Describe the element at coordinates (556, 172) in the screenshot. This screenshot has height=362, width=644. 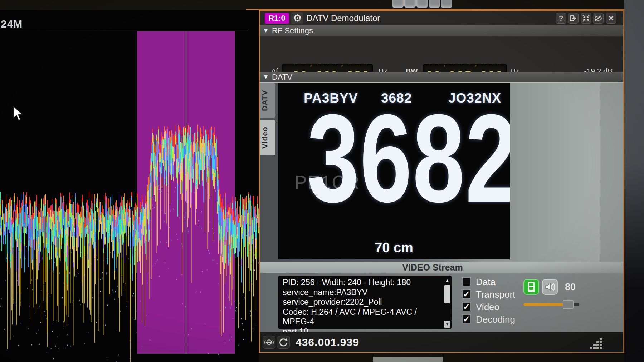
I see `empty-side-panel` at that location.